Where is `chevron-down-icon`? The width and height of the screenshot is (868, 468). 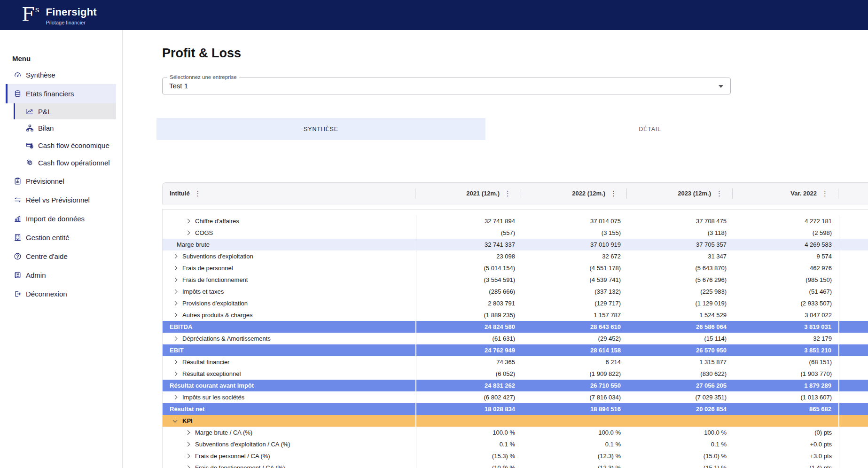 chevron-down-icon is located at coordinates (175, 420).